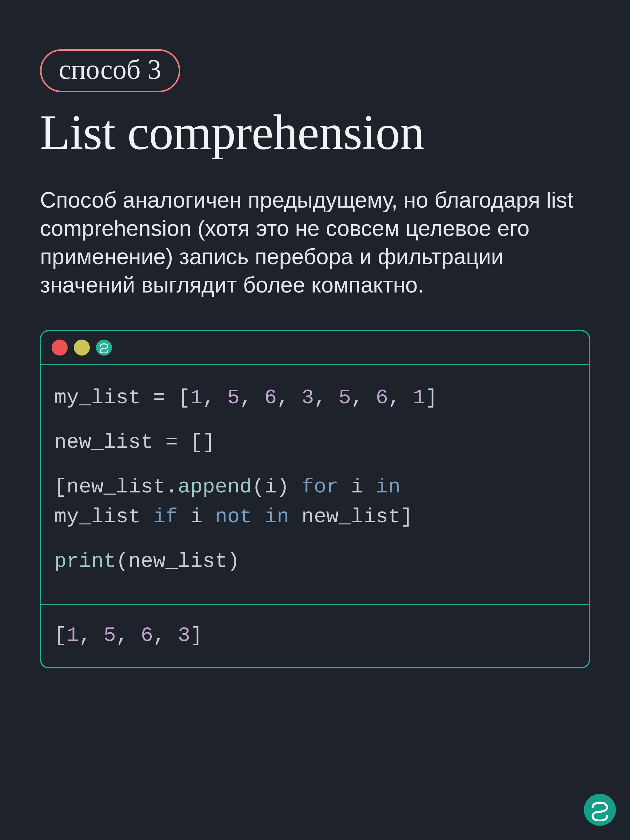  Describe the element at coordinates (315, 636) in the screenshot. I see `code-output: [1, 5, 6, 3]` at that location.